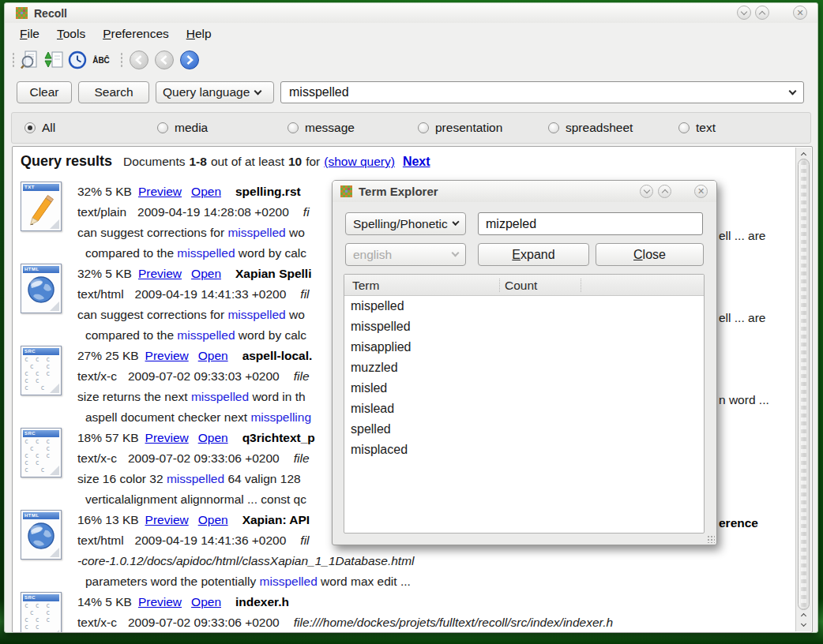 The width and height of the screenshot is (823, 644). What do you see at coordinates (524, 388) in the screenshot?
I see `term-row: misled` at bounding box center [524, 388].